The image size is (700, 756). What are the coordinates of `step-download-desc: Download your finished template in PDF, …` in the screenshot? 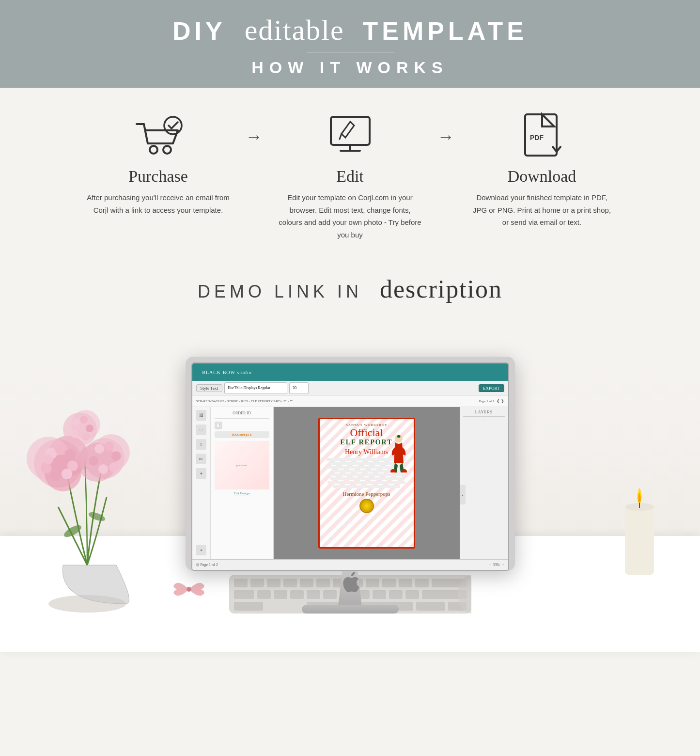 It's located at (542, 210).